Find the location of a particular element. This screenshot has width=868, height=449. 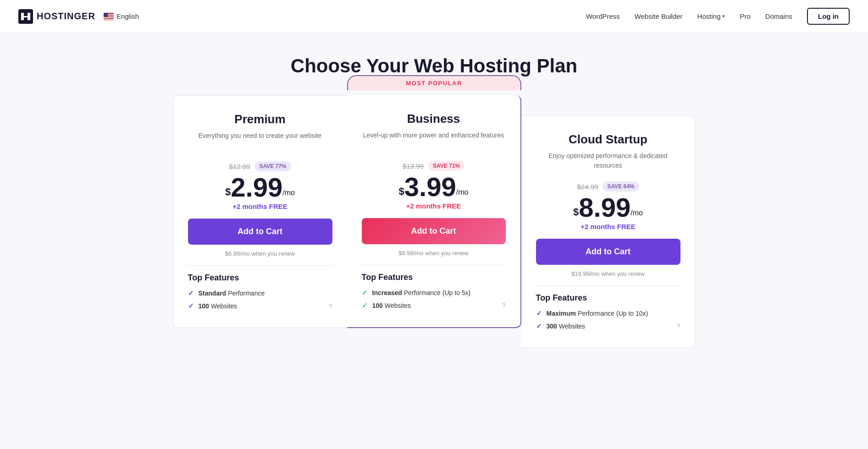

feature-text-premium-0: Performance is located at coordinates (246, 293).